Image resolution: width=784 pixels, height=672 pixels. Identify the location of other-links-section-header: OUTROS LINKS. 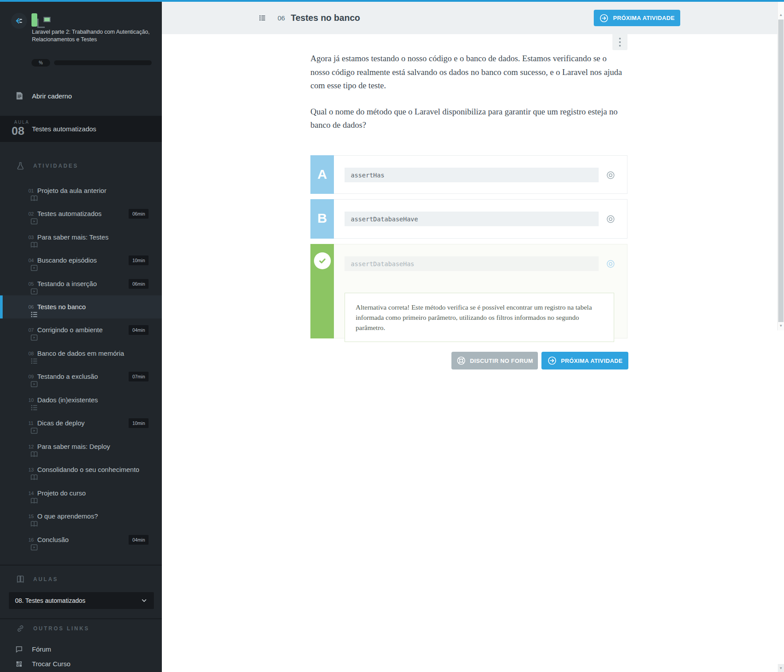
(81, 629).